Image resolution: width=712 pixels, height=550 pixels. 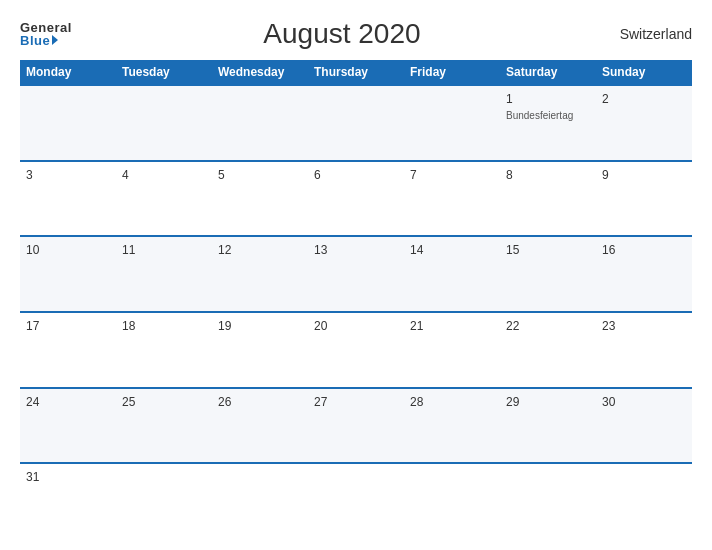 I want to click on day-number: 12, so click(x=260, y=250).